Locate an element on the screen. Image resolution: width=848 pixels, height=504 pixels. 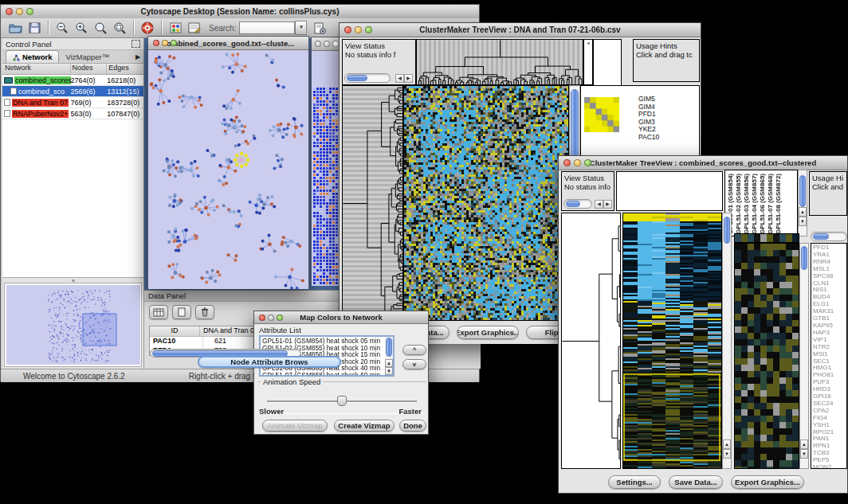
background-network-window is located at coordinates (326, 161).